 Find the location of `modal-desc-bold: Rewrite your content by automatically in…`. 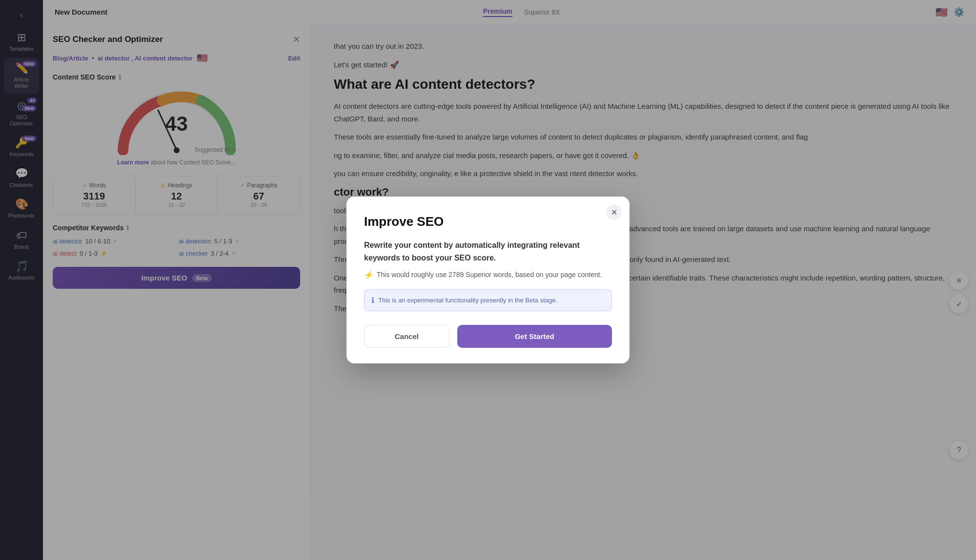

modal-desc-bold: Rewrite your content by automatically in… is located at coordinates (472, 252).